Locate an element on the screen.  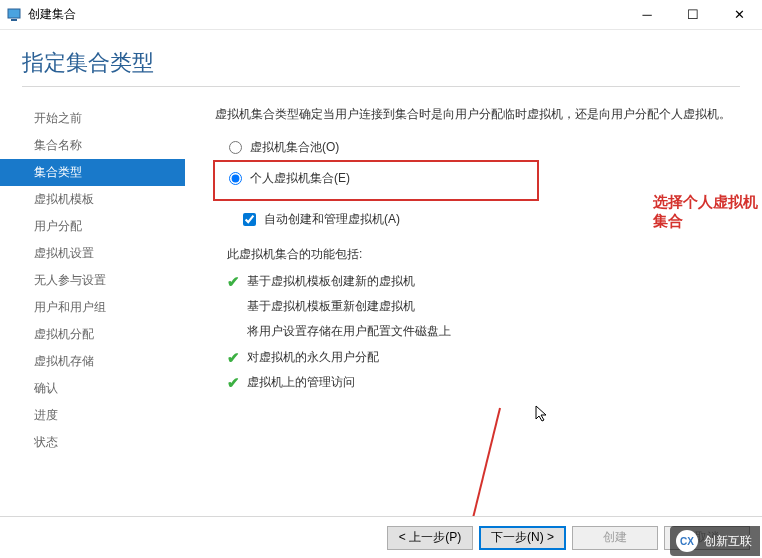
radio-personal is located at coordinates (236, 178).